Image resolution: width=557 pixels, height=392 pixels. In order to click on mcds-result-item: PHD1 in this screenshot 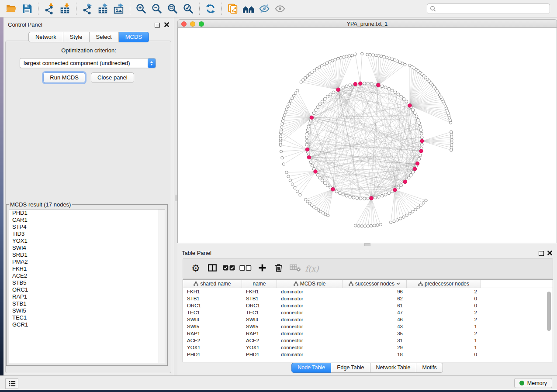, I will do `click(87, 213)`.